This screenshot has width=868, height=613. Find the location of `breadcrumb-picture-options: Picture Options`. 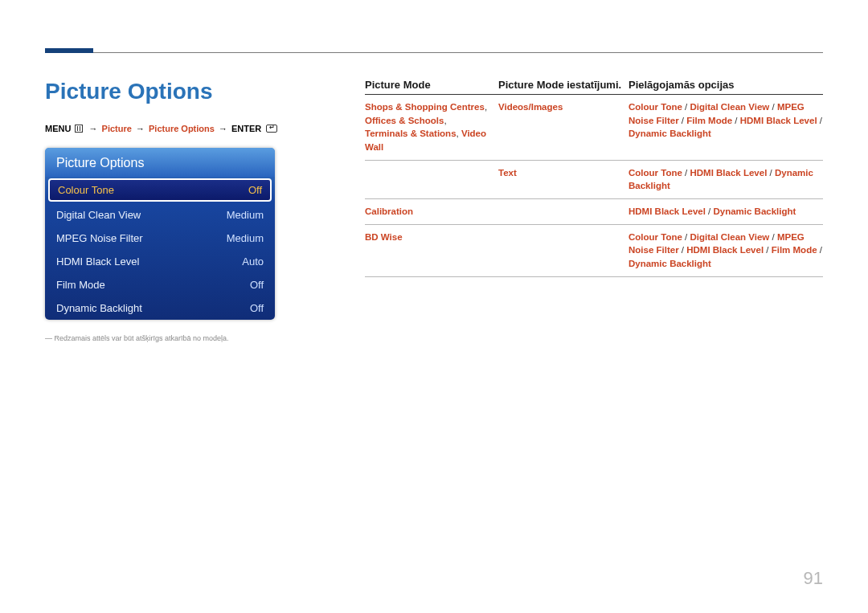

breadcrumb-picture-options: Picture Options is located at coordinates (182, 129).